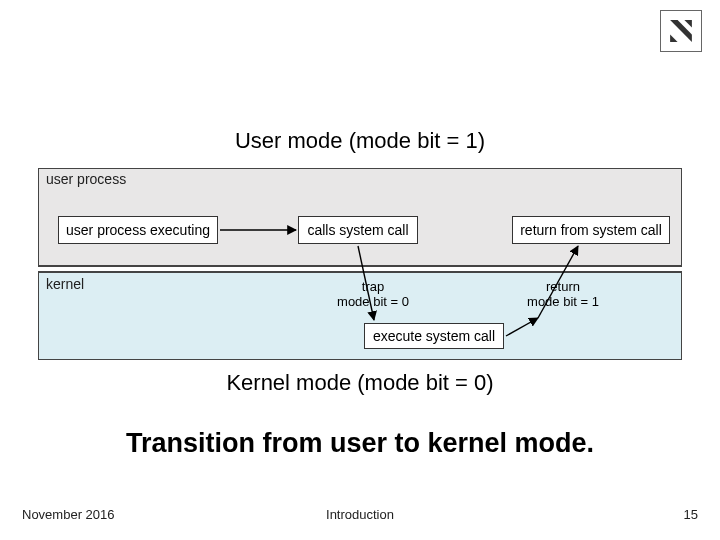  What do you see at coordinates (681, 31) in the screenshot?
I see `aleph-icon` at bounding box center [681, 31].